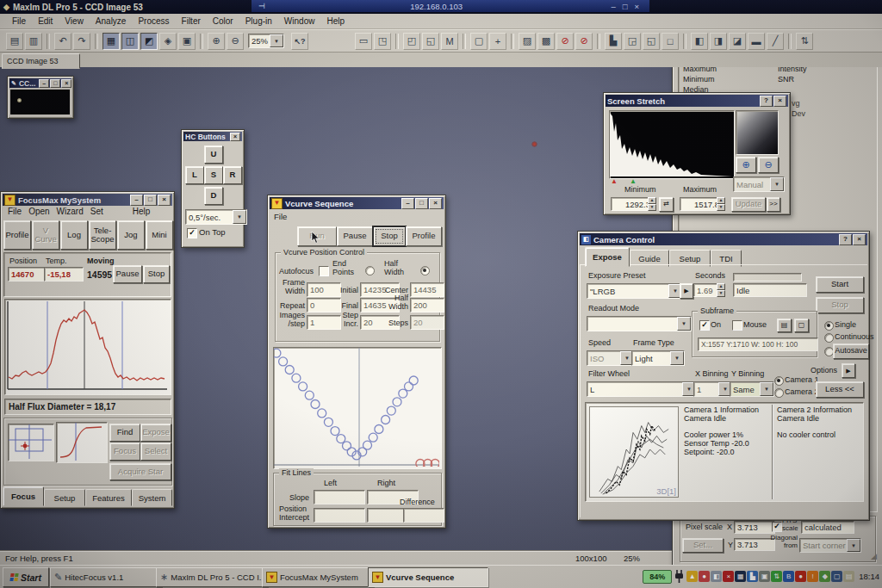 Image resolution: width=882 pixels, height=588 pixels. What do you see at coordinates (713, 389) in the screenshot?
I see `x-binning-combo: 1 ▼` at bounding box center [713, 389].